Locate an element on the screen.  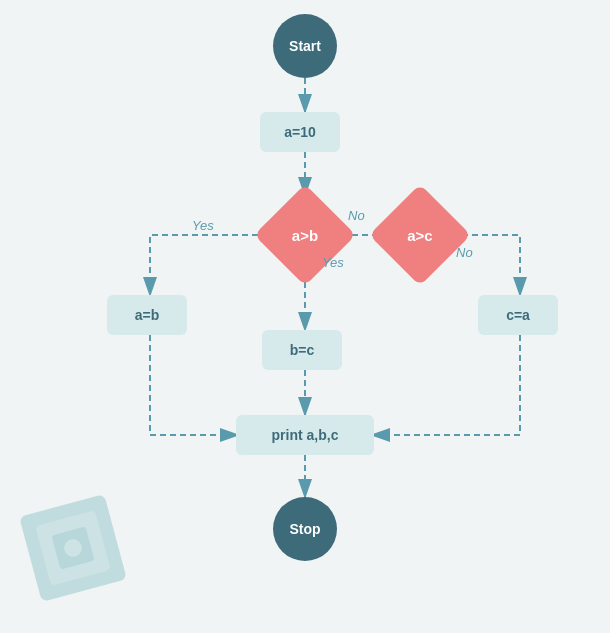
yes1-label: Yes is located at coordinates (203, 226).